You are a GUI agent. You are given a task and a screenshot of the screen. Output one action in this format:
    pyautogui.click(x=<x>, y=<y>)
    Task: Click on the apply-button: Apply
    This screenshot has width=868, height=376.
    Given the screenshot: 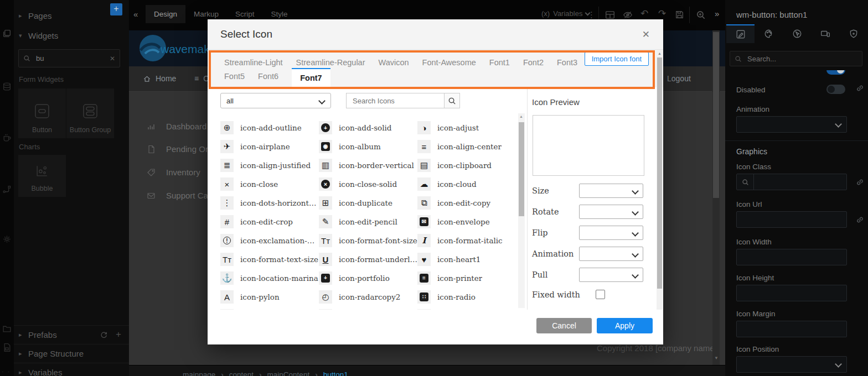 What is the action you would take?
    pyautogui.click(x=624, y=326)
    